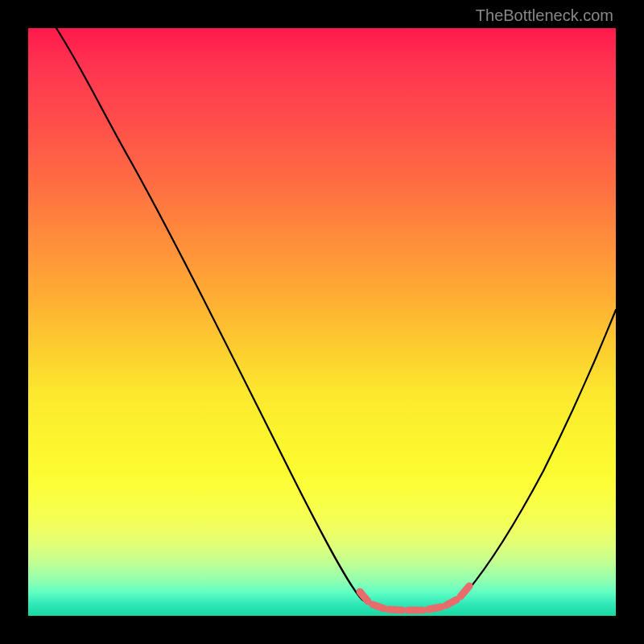 The width and height of the screenshot is (644, 644). Describe the element at coordinates (544, 16) in the screenshot. I see `watermark-text: TheBottleneck.com` at that location.